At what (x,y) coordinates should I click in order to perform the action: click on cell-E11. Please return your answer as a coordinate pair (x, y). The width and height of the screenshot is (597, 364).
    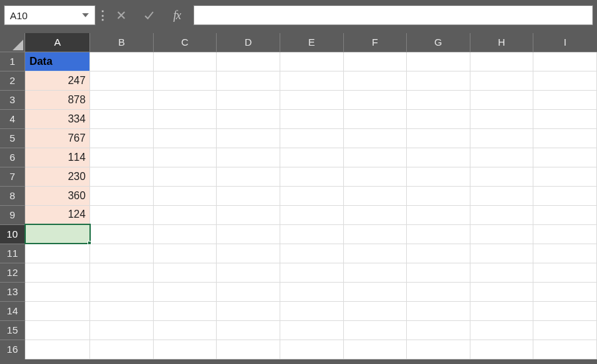
    Looking at the image, I should click on (311, 253).